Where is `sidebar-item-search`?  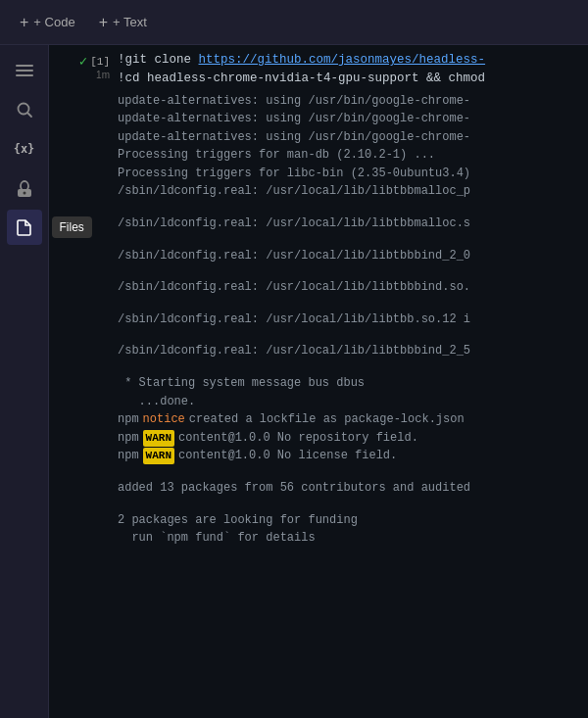 sidebar-item-search is located at coordinates (24, 110).